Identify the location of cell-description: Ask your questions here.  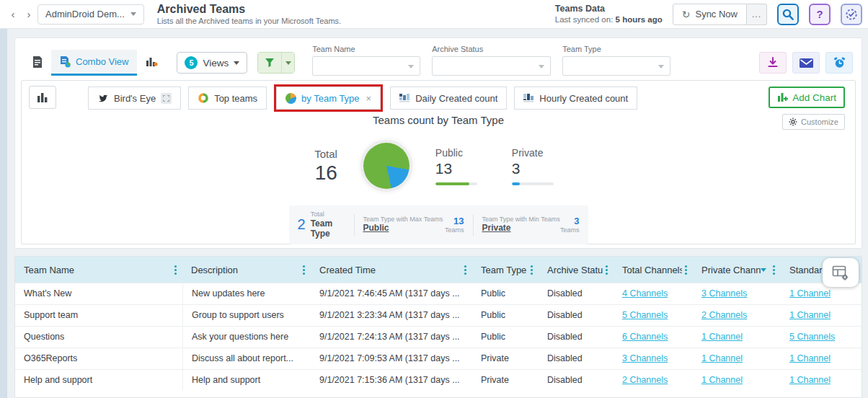
(247, 337).